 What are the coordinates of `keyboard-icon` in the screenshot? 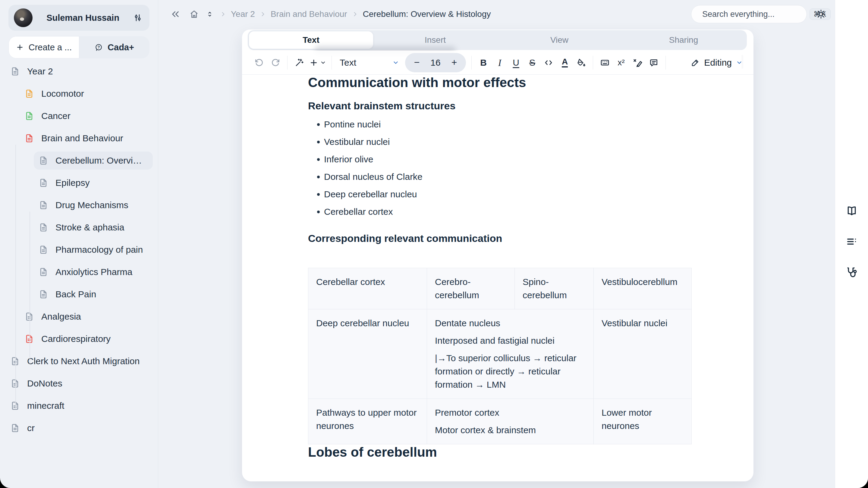 It's located at (605, 63).